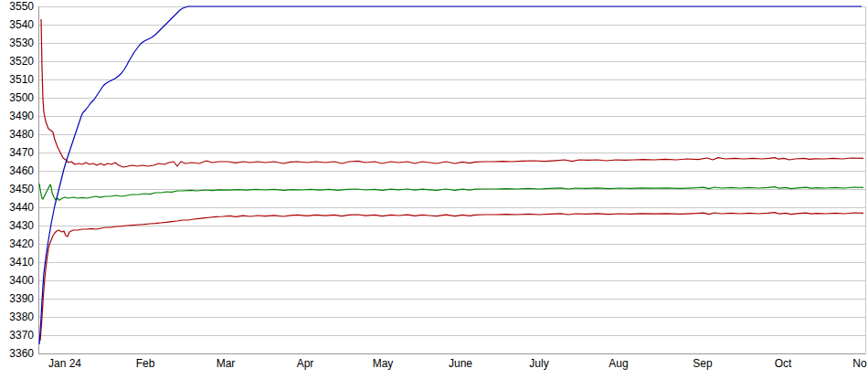  Describe the element at coordinates (22, 226) in the screenshot. I see `y-axis-tick-label: 3430` at that location.